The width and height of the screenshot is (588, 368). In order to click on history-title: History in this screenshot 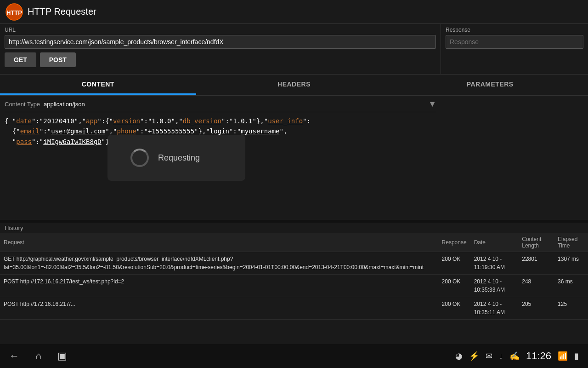, I will do `click(294, 228)`.